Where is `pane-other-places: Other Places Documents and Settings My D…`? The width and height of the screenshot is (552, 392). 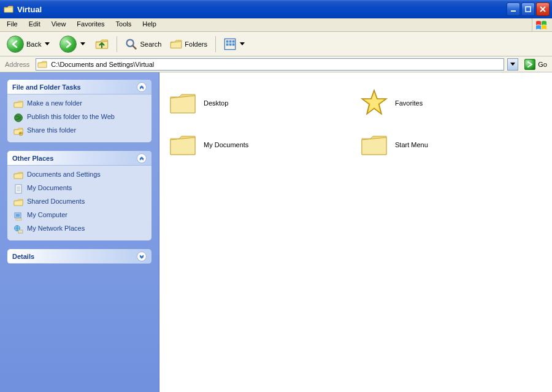 pane-other-places: Other Places Documents and Settings My D… is located at coordinates (80, 196).